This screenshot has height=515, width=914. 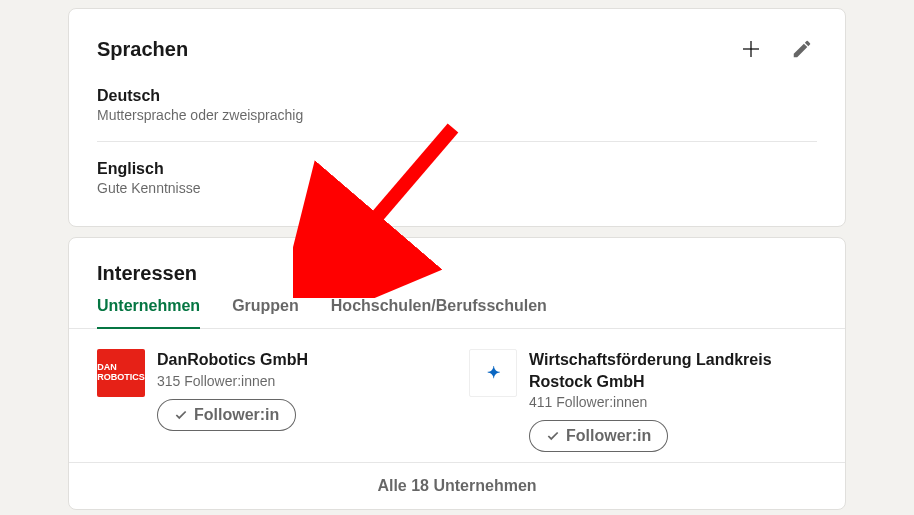 What do you see at coordinates (457, 274) in the screenshot?
I see `interests-header: Interessen` at bounding box center [457, 274].